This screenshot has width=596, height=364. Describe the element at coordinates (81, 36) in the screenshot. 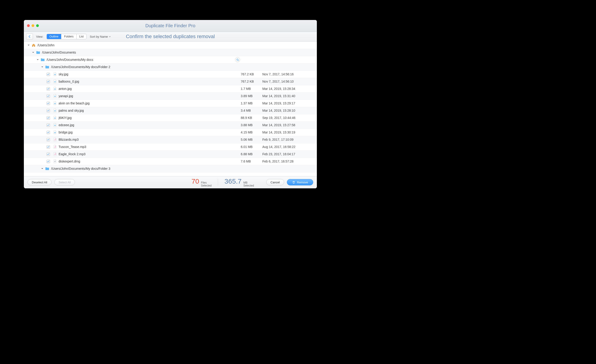

I see `view-mode-list: List` at that location.